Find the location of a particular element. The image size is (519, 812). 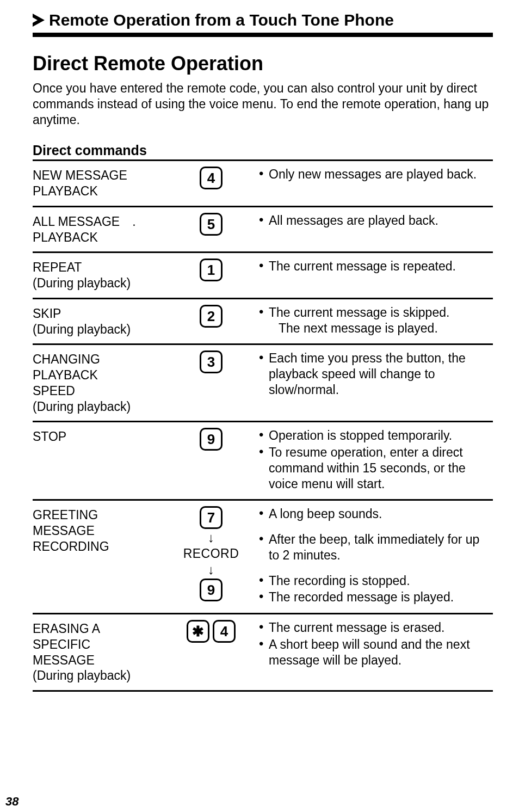

command-name-line: REPEAT is located at coordinates (57, 267).